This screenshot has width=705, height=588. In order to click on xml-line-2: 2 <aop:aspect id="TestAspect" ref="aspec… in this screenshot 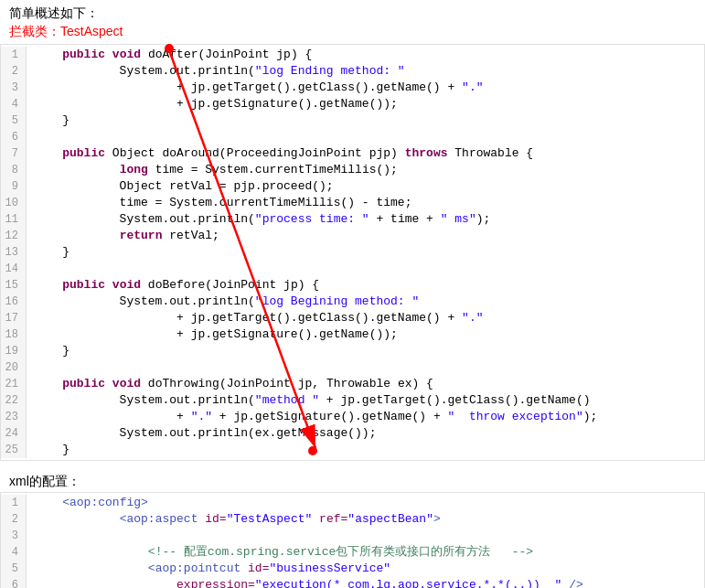, I will do `click(353, 519)`.